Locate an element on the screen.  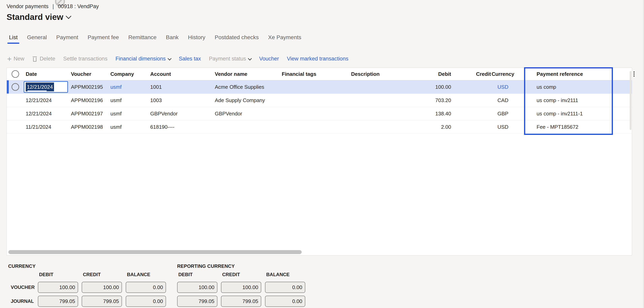
cell-payment-reference: us comp - inv2111 is located at coordinates (558, 100).